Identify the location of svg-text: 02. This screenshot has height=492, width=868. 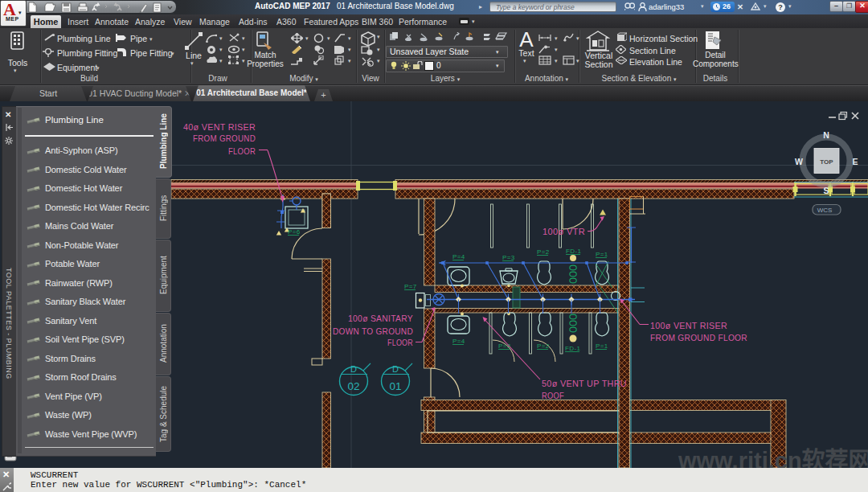
(354, 386).